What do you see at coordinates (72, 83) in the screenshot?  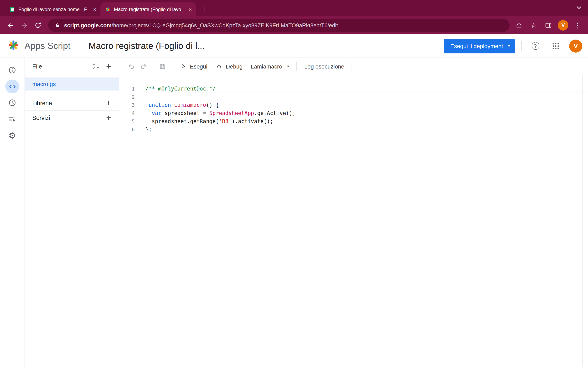 I see `file-list: macro.gs` at bounding box center [72, 83].